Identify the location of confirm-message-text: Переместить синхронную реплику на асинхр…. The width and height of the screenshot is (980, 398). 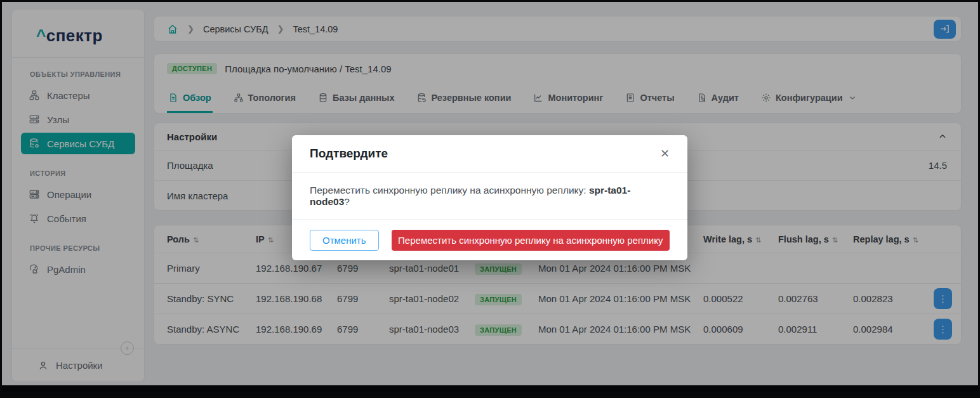
(449, 190).